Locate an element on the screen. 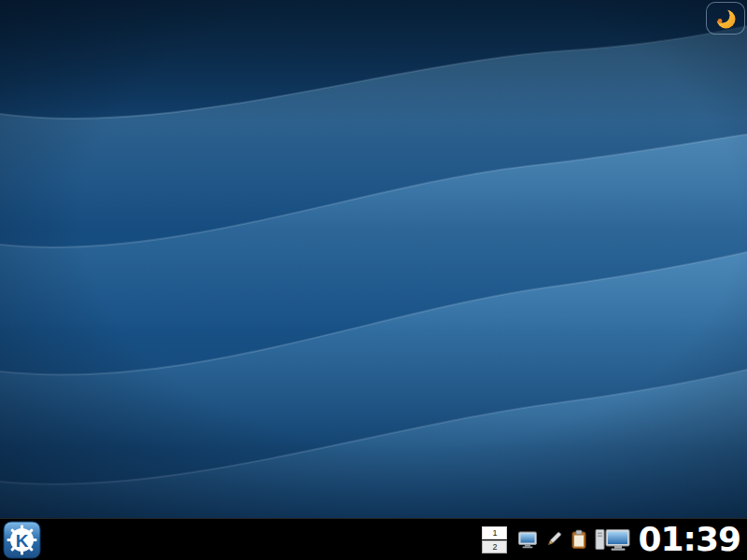 The height and width of the screenshot is (560, 747). kde-logo-icon: K is located at coordinates (22, 539).